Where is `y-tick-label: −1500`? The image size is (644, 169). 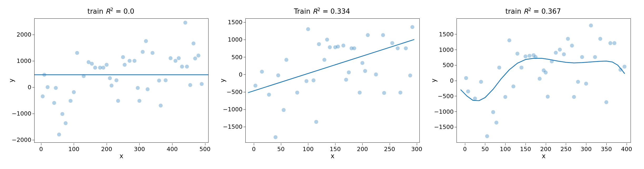
y-tick-label: −1500 is located at coordinates (444, 127).